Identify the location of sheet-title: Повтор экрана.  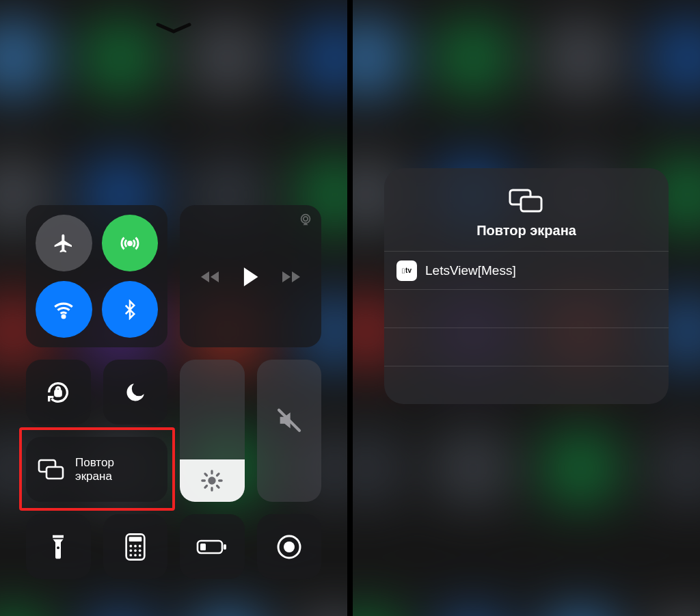
(526, 231).